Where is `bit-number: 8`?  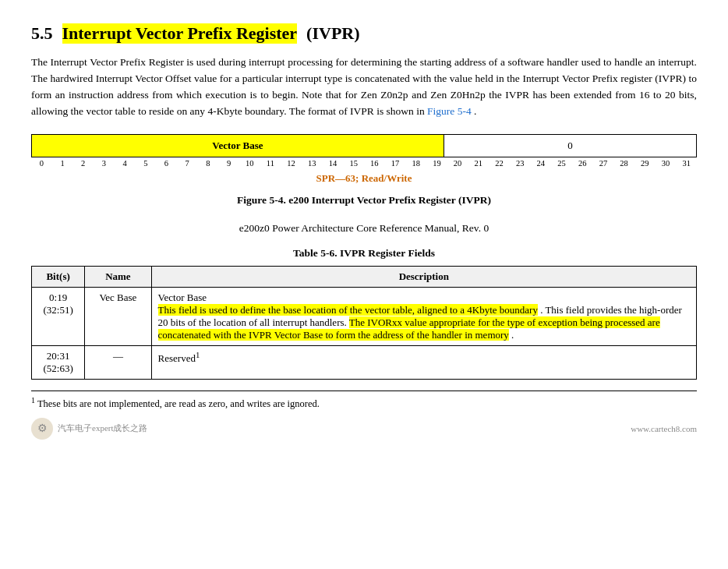 bit-number: 8 is located at coordinates (209, 164).